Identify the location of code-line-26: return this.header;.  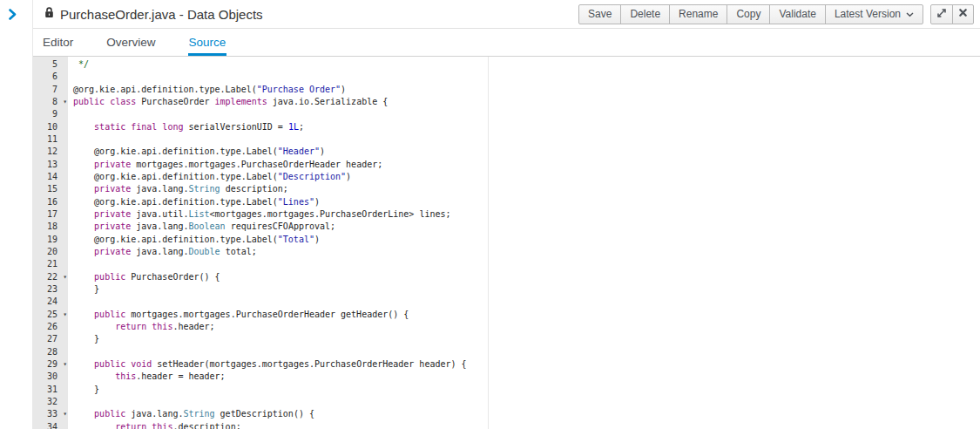
(526, 327).